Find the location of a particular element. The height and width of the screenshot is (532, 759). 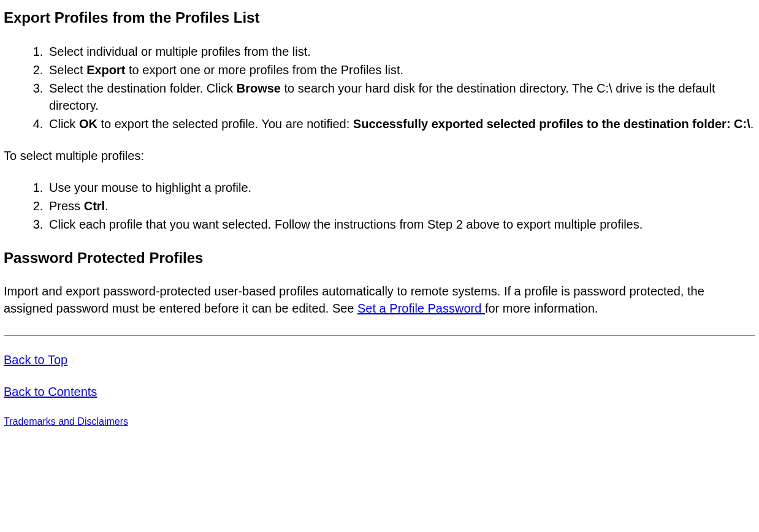

heading-password-protected: Password Protected Profiles is located at coordinates (380, 258).